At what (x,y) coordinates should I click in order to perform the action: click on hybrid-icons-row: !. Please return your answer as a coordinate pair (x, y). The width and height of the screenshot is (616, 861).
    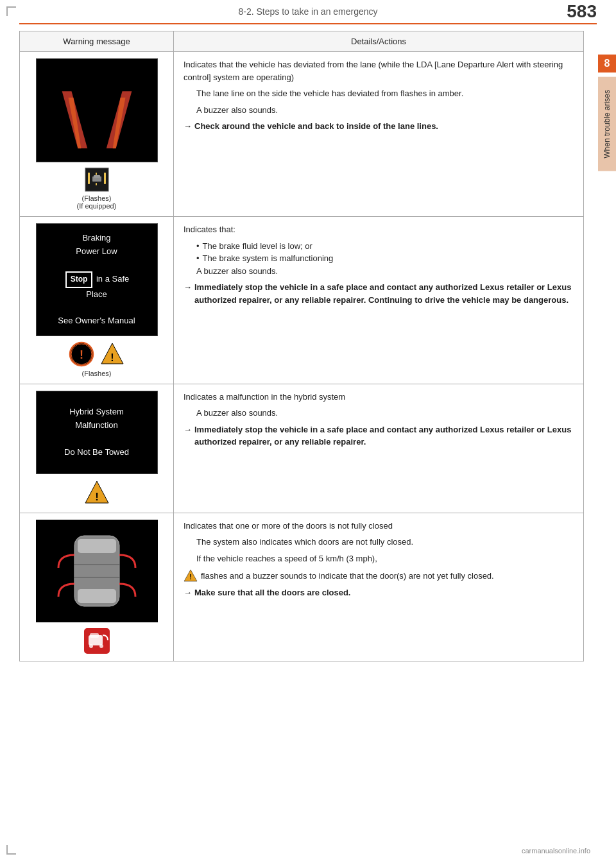
    Looking at the image, I should click on (96, 493).